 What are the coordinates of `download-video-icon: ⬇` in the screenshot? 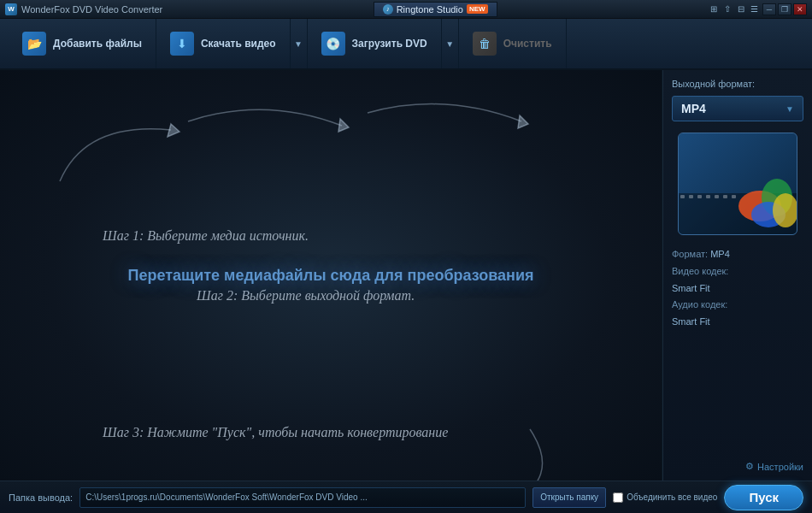 It's located at (182, 44).